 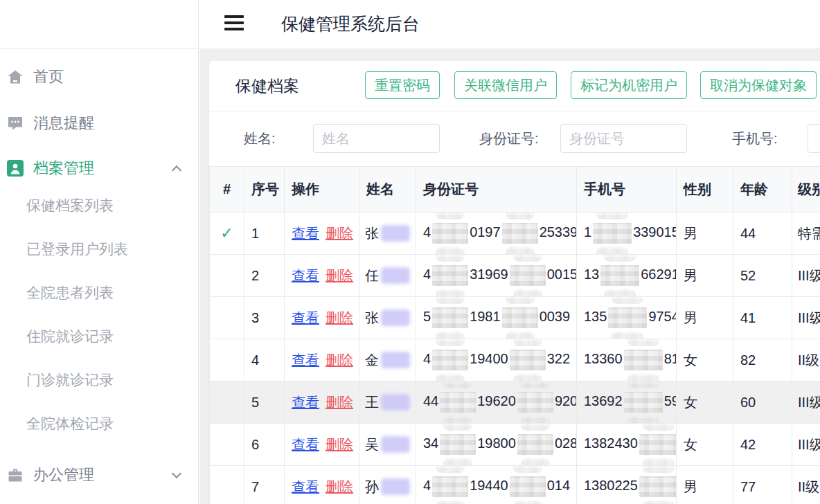 What do you see at coordinates (627, 190) in the screenshot?
I see `column-header-5: 手机号` at bounding box center [627, 190].